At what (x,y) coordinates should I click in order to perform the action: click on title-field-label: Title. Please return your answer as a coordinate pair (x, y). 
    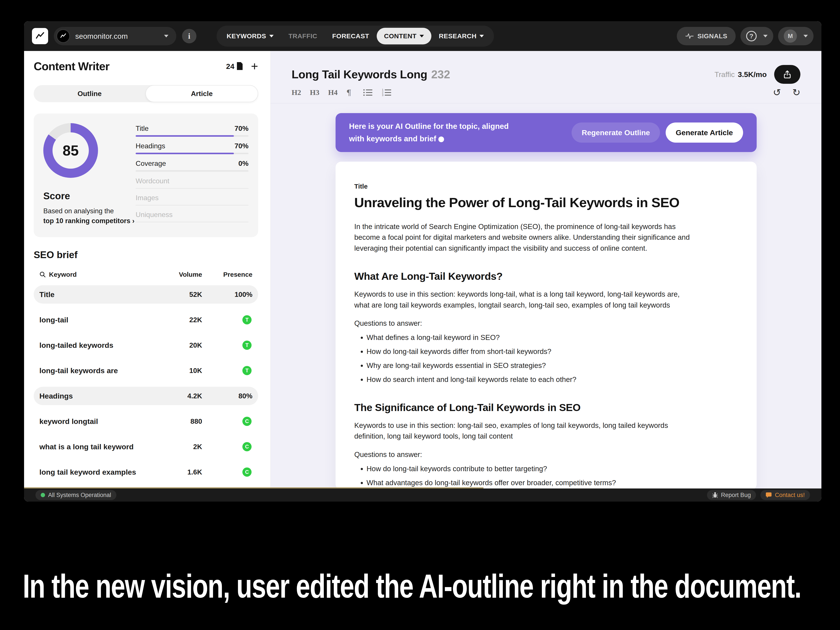
    Looking at the image, I should click on (524, 186).